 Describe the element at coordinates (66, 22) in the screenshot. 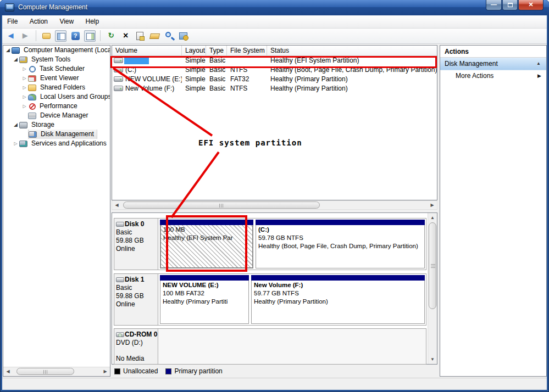

I see `menu-view: View` at that location.